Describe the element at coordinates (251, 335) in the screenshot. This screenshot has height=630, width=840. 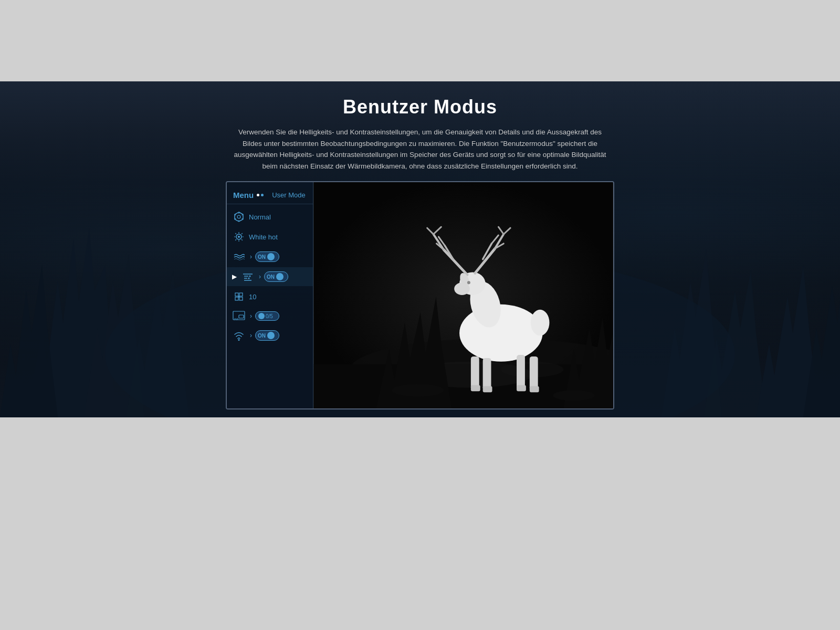
I see `wifi-arrow: ›` at that location.